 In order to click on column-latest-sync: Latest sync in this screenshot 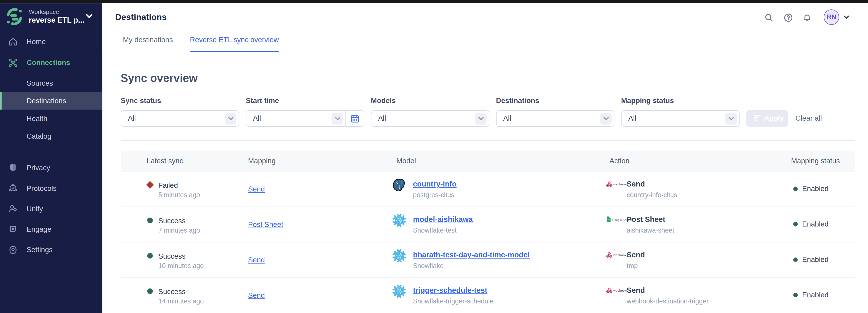, I will do `click(165, 161)`.